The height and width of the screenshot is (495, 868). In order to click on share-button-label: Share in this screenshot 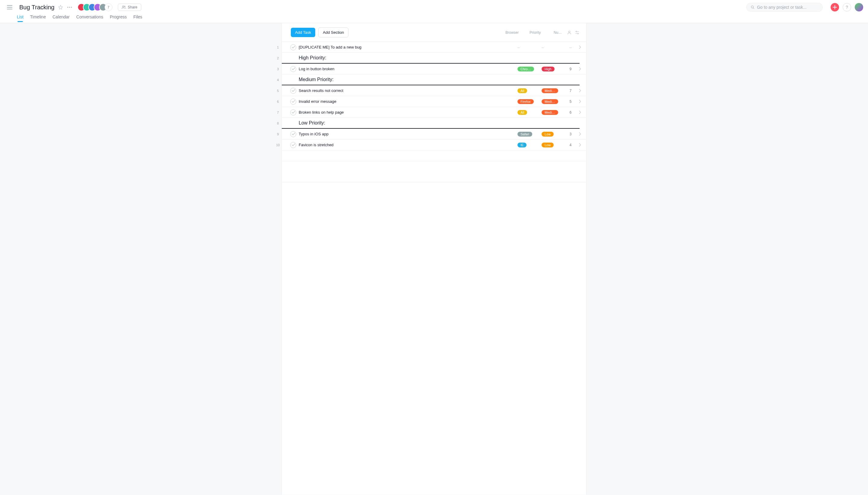, I will do `click(133, 7)`.